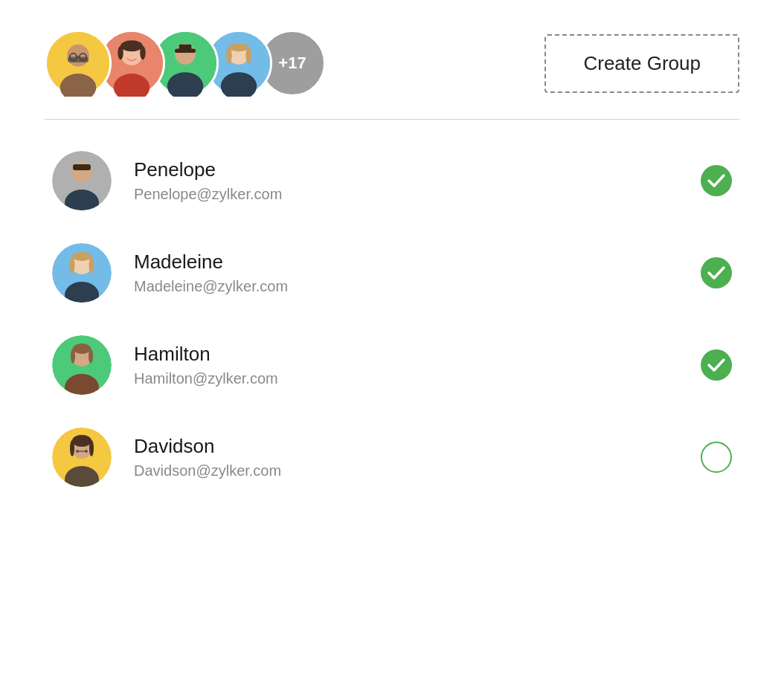 This screenshot has height=675, width=784. What do you see at coordinates (417, 446) in the screenshot?
I see `davidson-name: Davidson` at bounding box center [417, 446].